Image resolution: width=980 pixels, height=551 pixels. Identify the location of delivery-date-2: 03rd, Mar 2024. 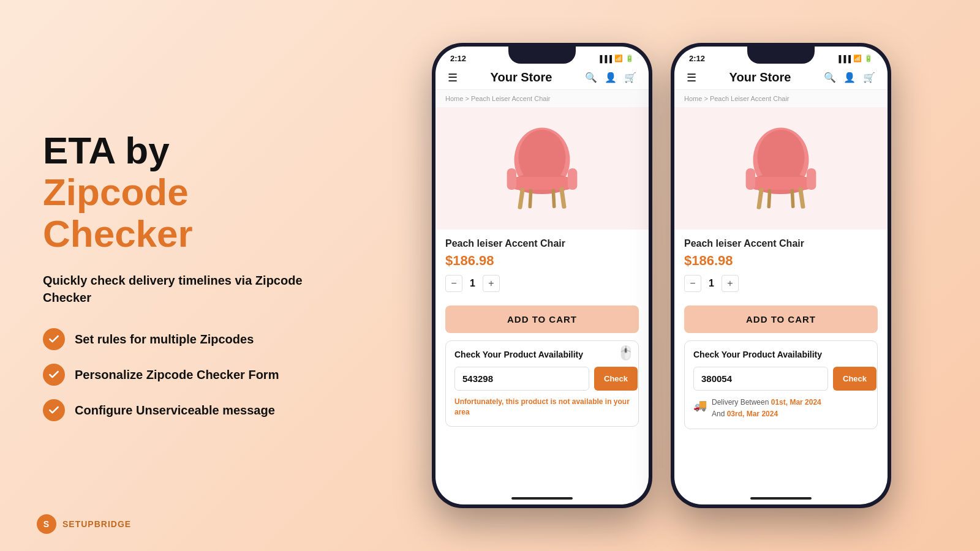
(752, 414).